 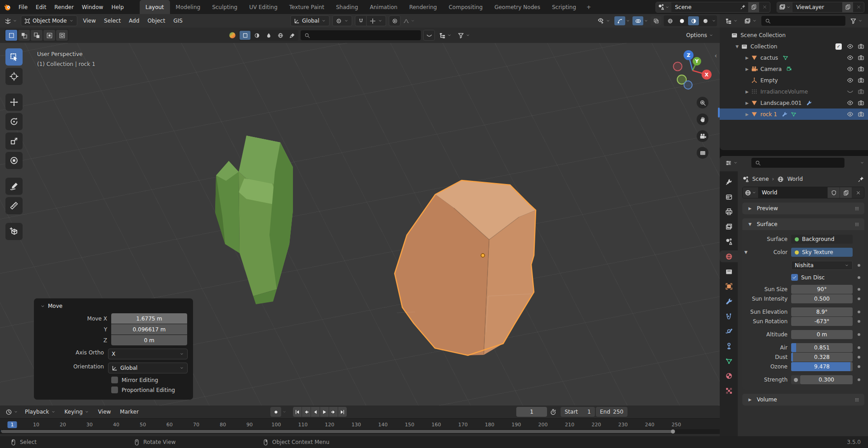 What do you see at coordinates (14, 122) in the screenshot?
I see `toolbar-button` at bounding box center [14, 122].